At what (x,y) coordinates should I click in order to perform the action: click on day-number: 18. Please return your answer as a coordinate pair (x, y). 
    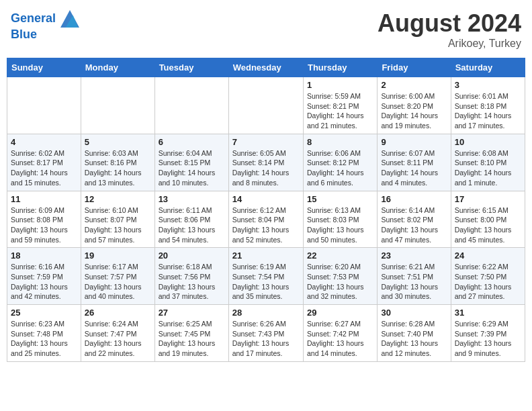
    Looking at the image, I should click on (44, 255).